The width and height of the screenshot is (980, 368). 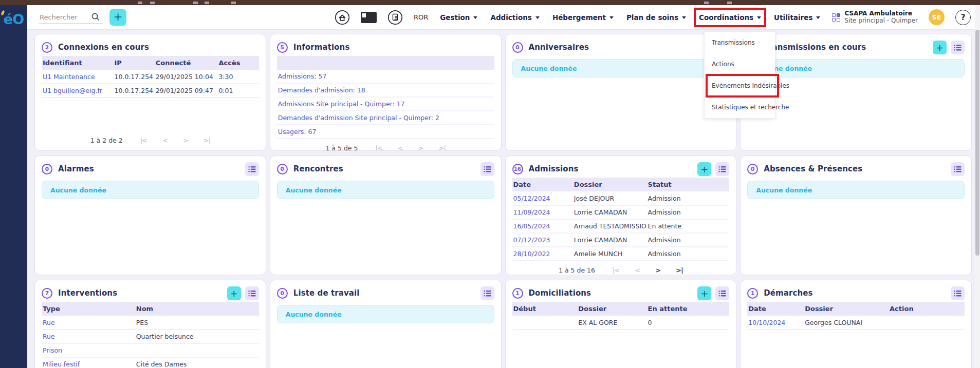 What do you see at coordinates (385, 90) in the screenshot?
I see `info-link: Demandes d'admission: 18` at bounding box center [385, 90].